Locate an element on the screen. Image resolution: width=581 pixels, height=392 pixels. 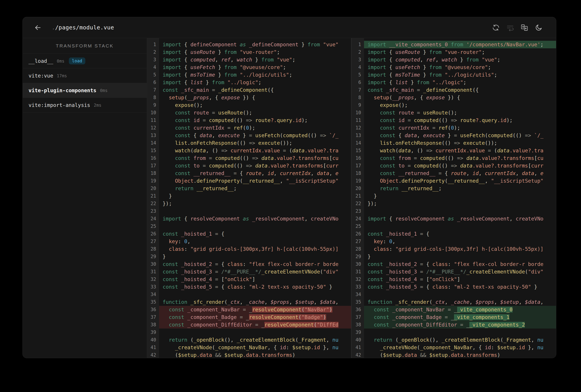
dark-mode-button is located at coordinates (538, 28).